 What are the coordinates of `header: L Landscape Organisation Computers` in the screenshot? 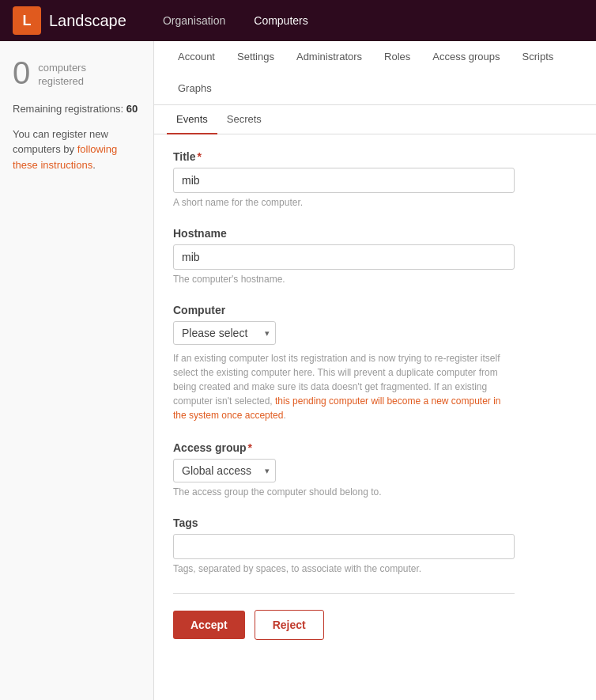 It's located at (298, 21).